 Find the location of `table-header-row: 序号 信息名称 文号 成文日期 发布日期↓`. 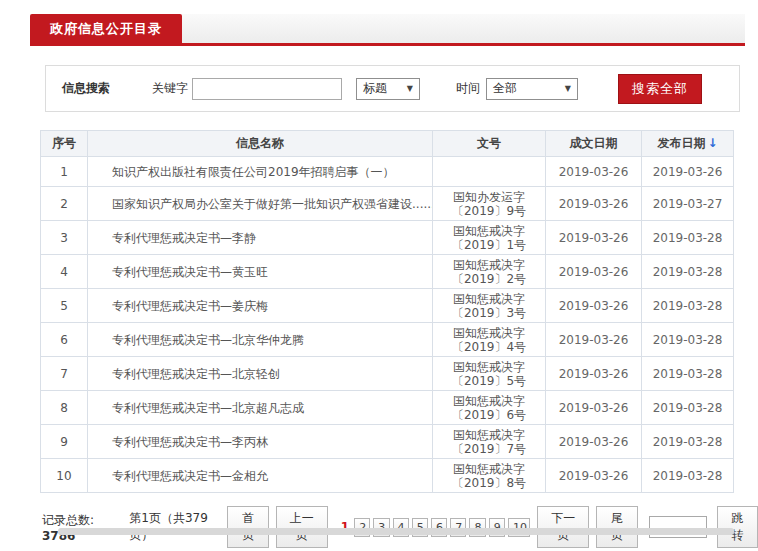

table-header-row: 序号 信息名称 文号 成文日期 发布日期↓ is located at coordinates (388, 144).